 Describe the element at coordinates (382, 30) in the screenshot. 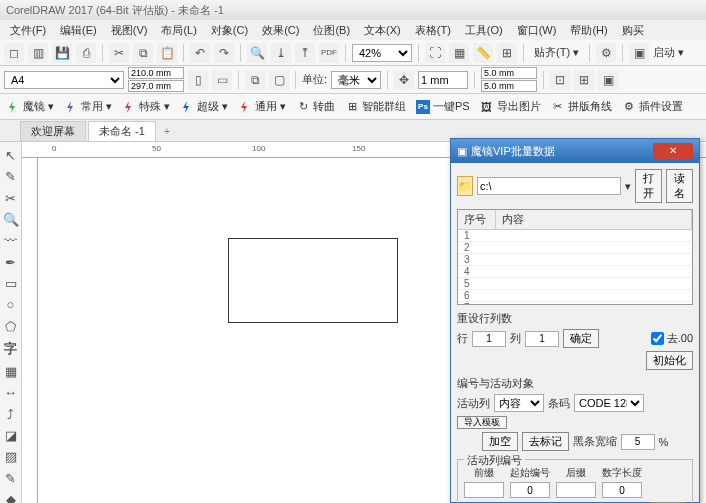

I see `menu-text: 文本(X)` at that location.